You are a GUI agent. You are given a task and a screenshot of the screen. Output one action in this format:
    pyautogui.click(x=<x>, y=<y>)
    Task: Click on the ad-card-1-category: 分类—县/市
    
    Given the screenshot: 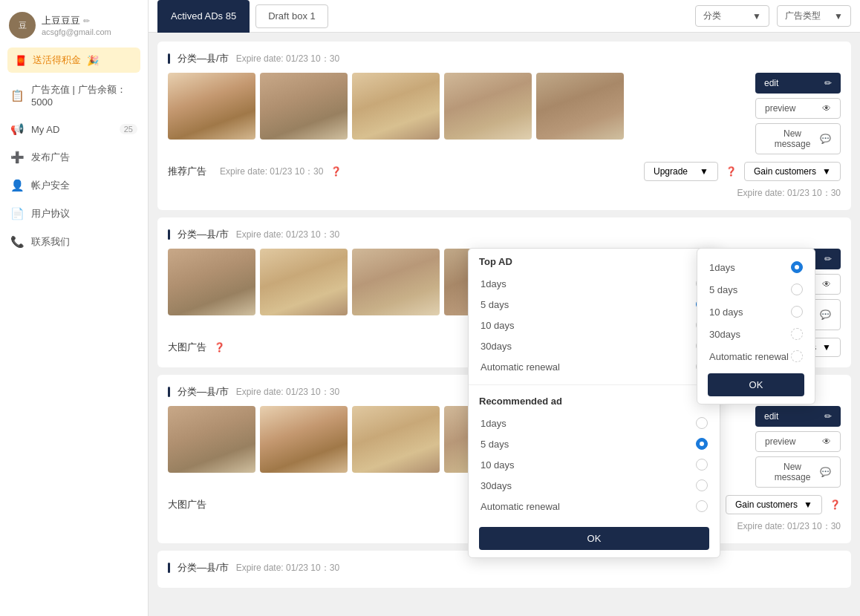 What is the action you would take?
    pyautogui.click(x=203, y=59)
    